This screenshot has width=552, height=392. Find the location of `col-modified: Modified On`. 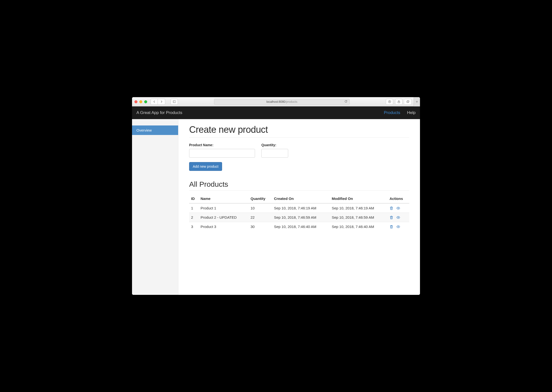

col-modified: Modified On is located at coordinates (359, 199).